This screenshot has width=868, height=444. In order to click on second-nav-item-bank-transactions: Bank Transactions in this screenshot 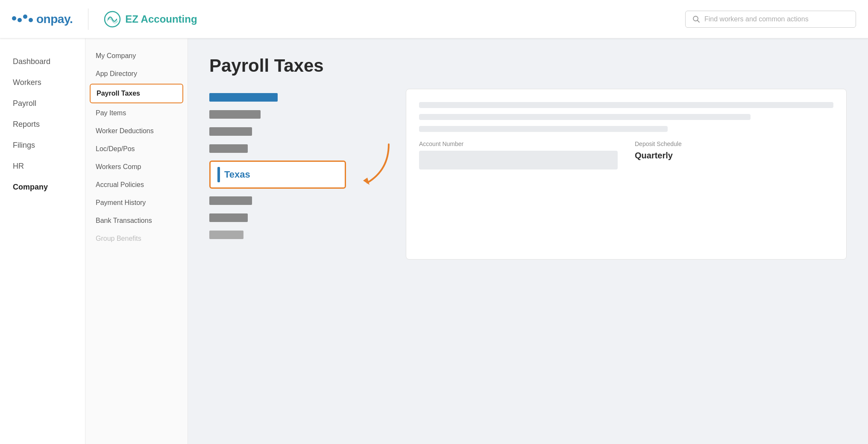, I will do `click(137, 221)`.